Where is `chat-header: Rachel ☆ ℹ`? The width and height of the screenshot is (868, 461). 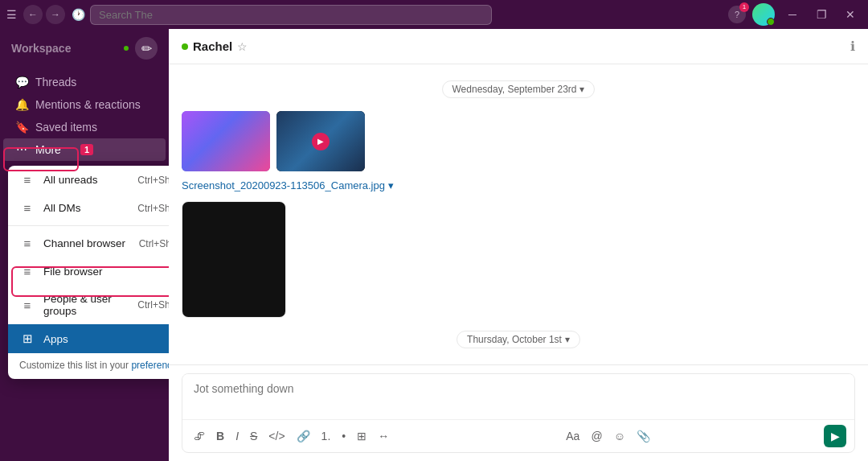
chat-header: Rachel ☆ ℹ is located at coordinates (518, 47).